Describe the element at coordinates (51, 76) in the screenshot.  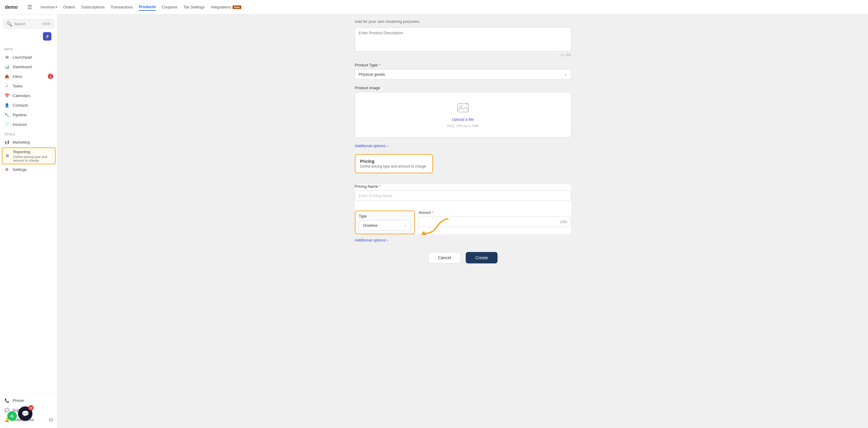
I see `inbox-badge: 1` at that location.